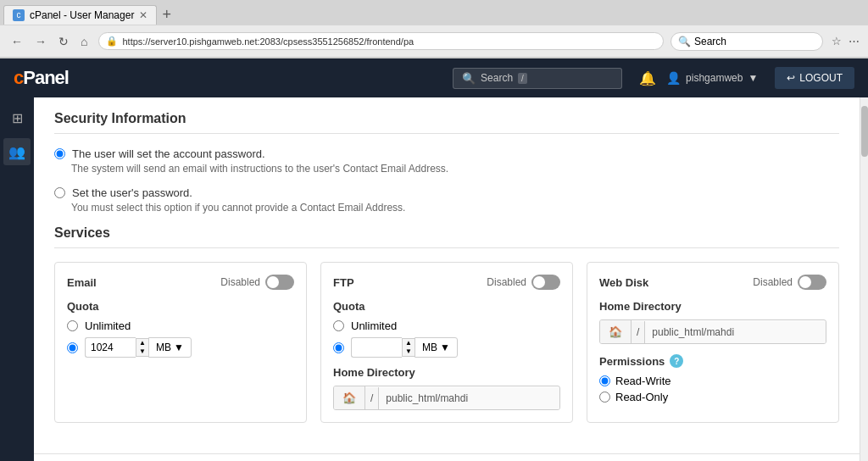 This screenshot has width=868, height=461. I want to click on browser-search-bar: 🔍 Search, so click(747, 42).